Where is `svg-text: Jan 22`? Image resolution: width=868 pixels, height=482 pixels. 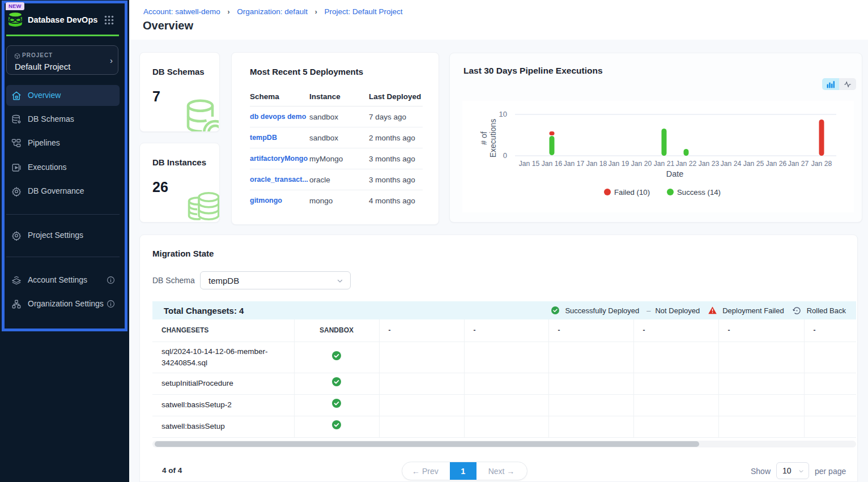 svg-text: Jan 22 is located at coordinates (687, 164).